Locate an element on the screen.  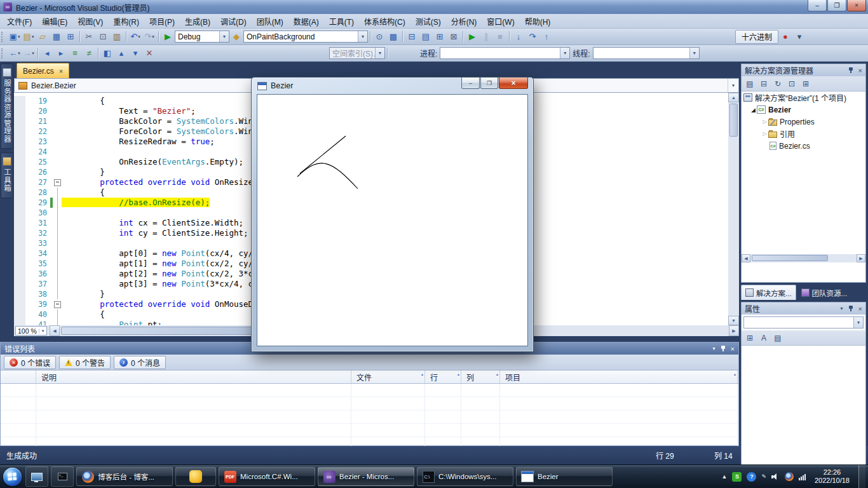
decrease-indent-icon: ◂ is located at coordinates (47, 53).